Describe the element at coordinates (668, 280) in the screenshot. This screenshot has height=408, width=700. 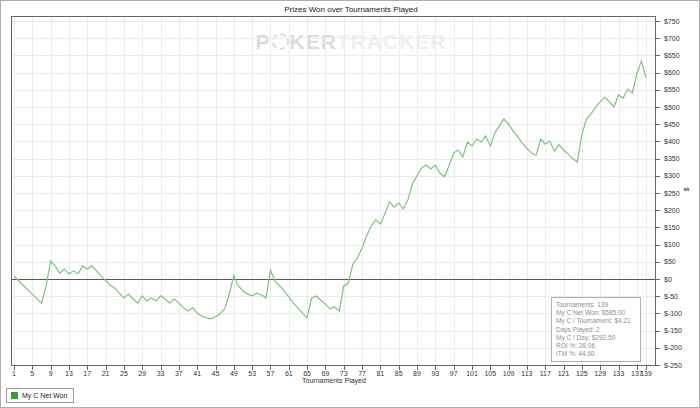
I see `y-tick-label: $0` at that location.